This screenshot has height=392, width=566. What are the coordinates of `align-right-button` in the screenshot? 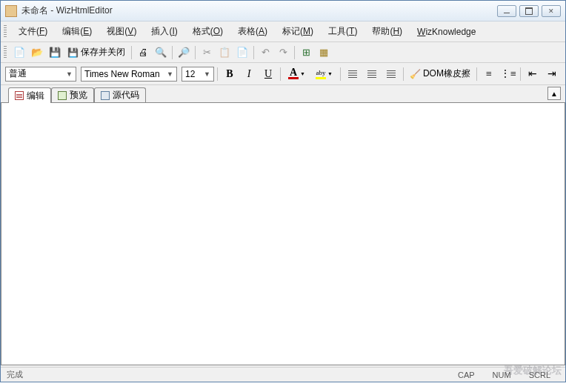 It's located at (391, 74).